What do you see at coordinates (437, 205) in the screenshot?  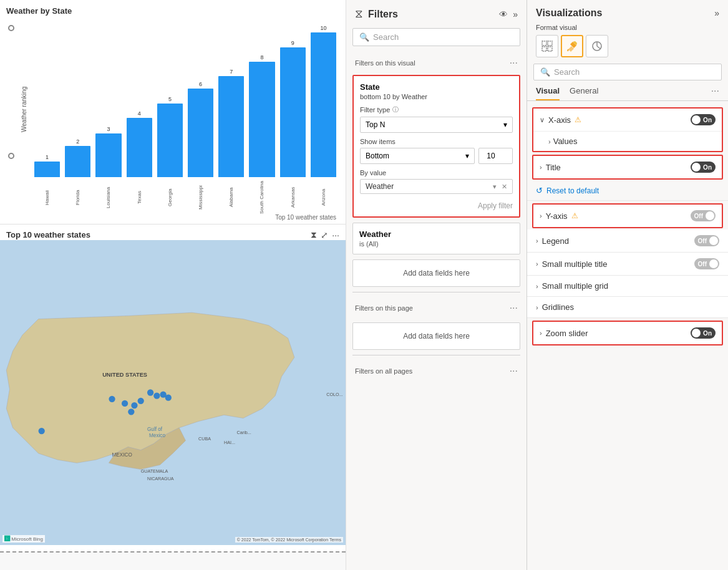 I see `apply-filter-btn: Apply filter` at bounding box center [437, 205].